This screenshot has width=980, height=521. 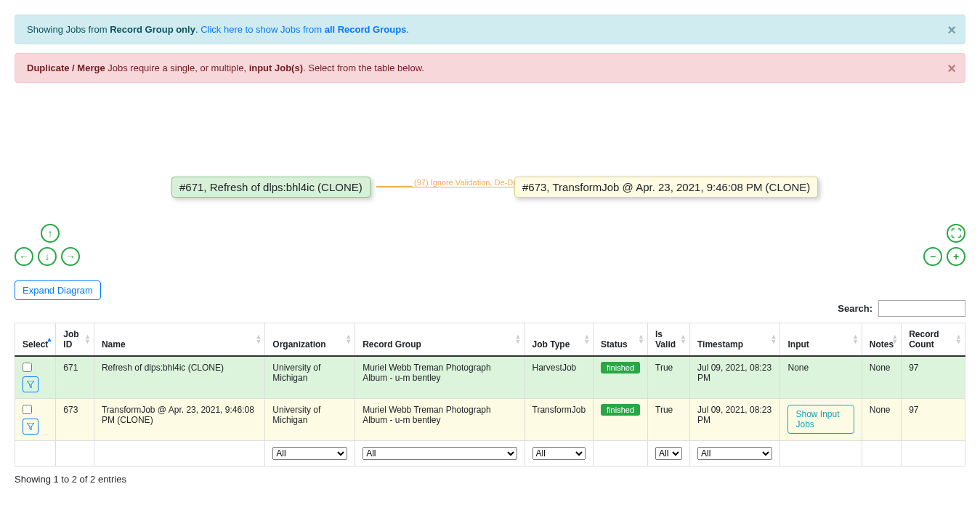 What do you see at coordinates (310, 340) in the screenshot?
I see `col-organization: Organization▲▼` at bounding box center [310, 340].